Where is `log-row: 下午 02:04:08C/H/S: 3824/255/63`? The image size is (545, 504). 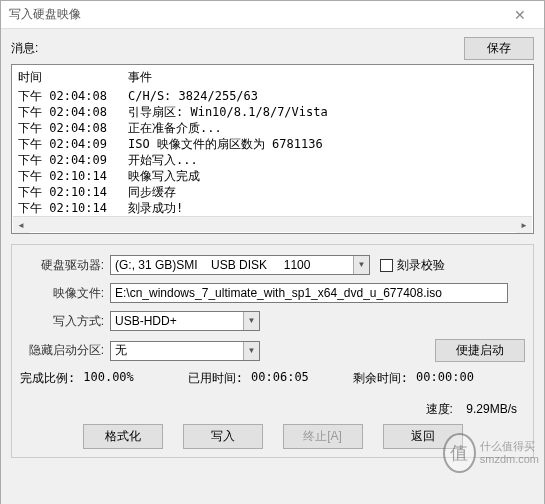 log-row: 下午 02:04:08C/H/S: 3824/255/63 is located at coordinates (272, 96).